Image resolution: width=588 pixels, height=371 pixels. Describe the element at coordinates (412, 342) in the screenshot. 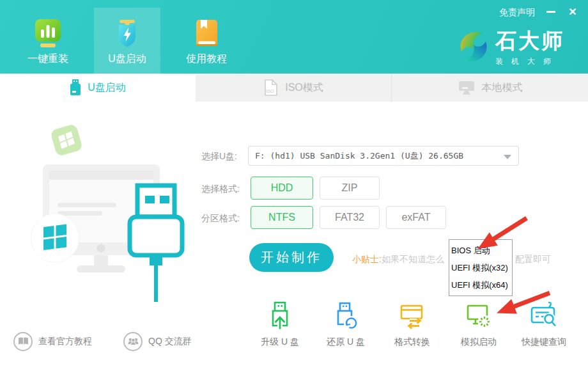

I see `tool-label: 格式转换` at that location.